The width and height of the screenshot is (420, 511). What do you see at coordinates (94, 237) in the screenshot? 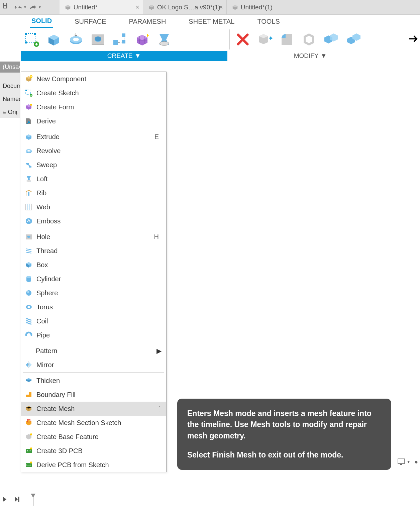
I see `menu-item-hole: HoleH` at bounding box center [94, 237].